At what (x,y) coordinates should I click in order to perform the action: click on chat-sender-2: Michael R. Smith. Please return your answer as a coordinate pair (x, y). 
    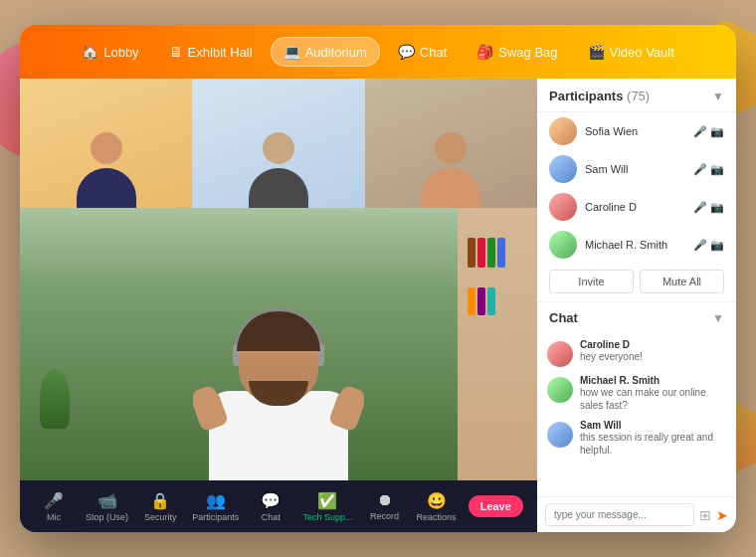
    Looking at the image, I should click on (653, 380).